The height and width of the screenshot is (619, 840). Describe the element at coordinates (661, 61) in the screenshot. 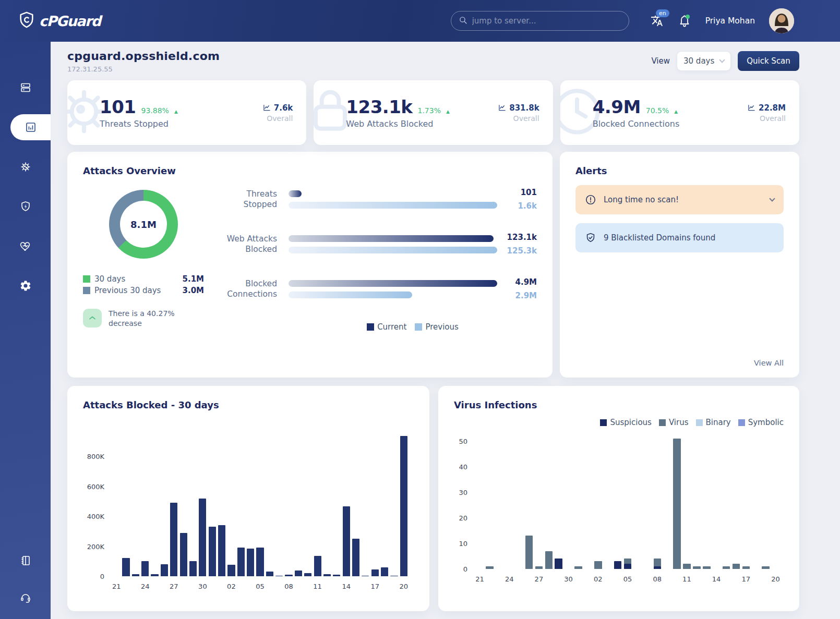

I see `view-label: View` at that location.